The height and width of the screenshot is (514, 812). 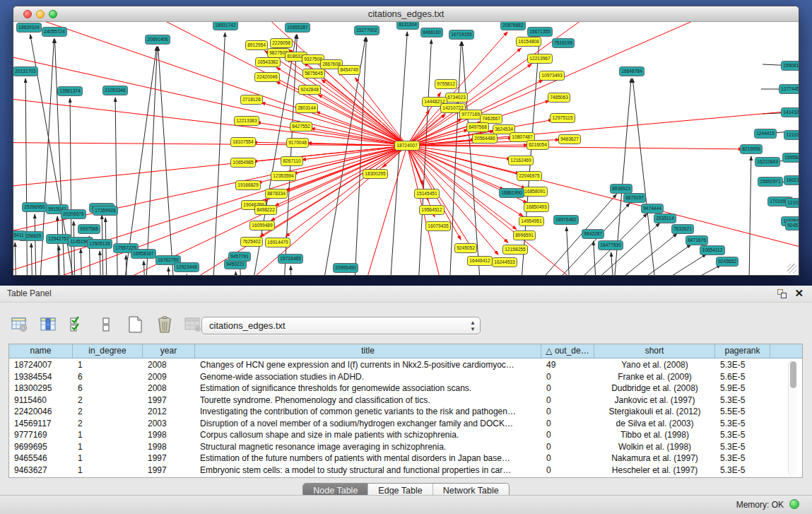 I want to click on table-cell: Genome-wide association studies in ADHD., so click(x=368, y=378).